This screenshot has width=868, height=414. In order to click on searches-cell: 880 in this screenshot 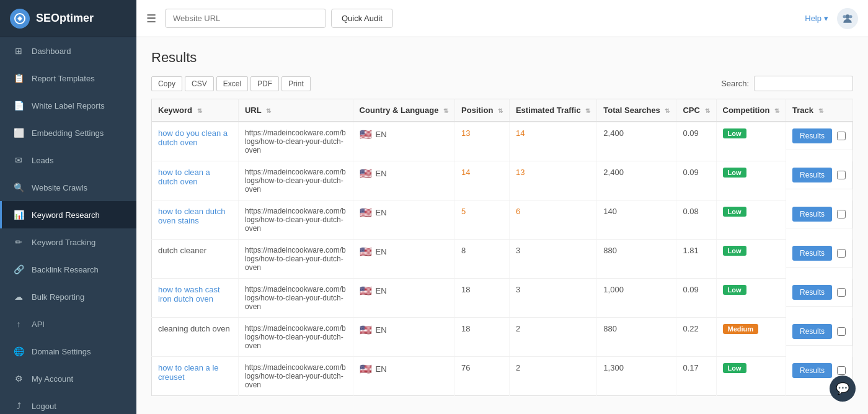, I will do `click(637, 338)`.